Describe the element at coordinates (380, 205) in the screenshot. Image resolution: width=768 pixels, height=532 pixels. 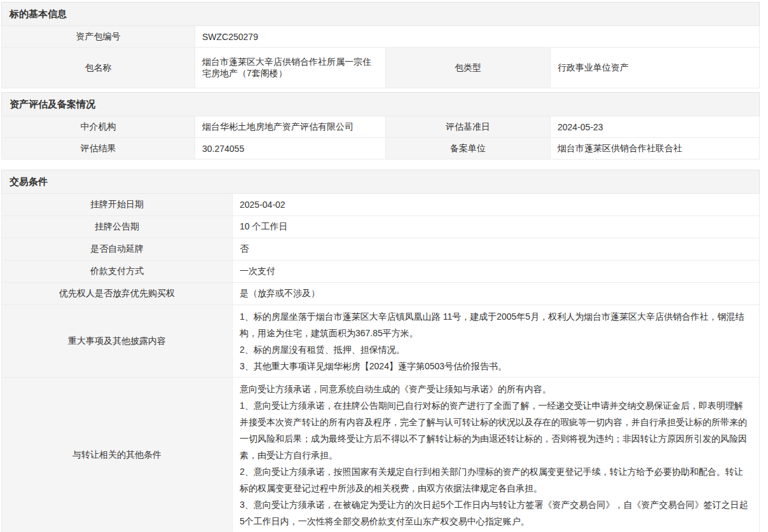
I see `table-row: 挂牌开始日期 2025-04-02` at that location.